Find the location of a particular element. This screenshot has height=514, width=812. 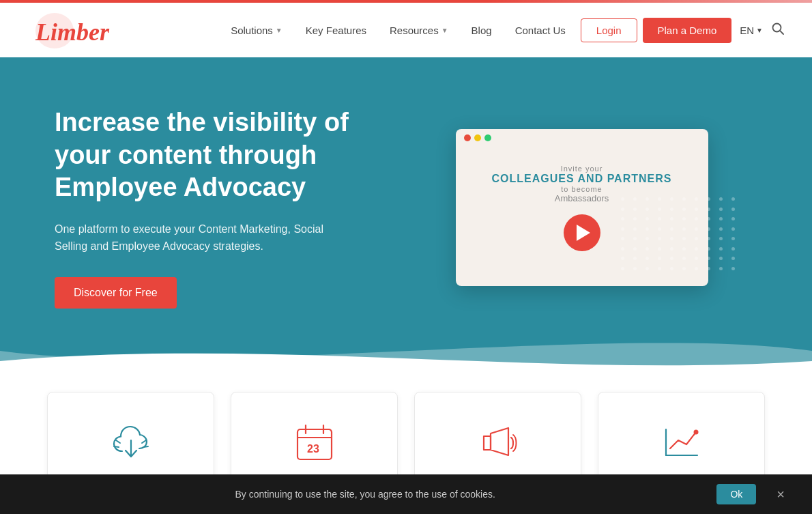

svg-text: 23 is located at coordinates (313, 449).